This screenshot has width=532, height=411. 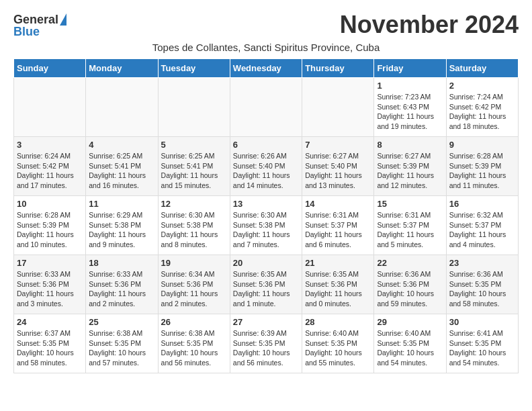 I want to click on calendar-cell: 23Sunrise: 6:36 AMSunset: 5:35 PMDayligh…, so click(x=482, y=285).